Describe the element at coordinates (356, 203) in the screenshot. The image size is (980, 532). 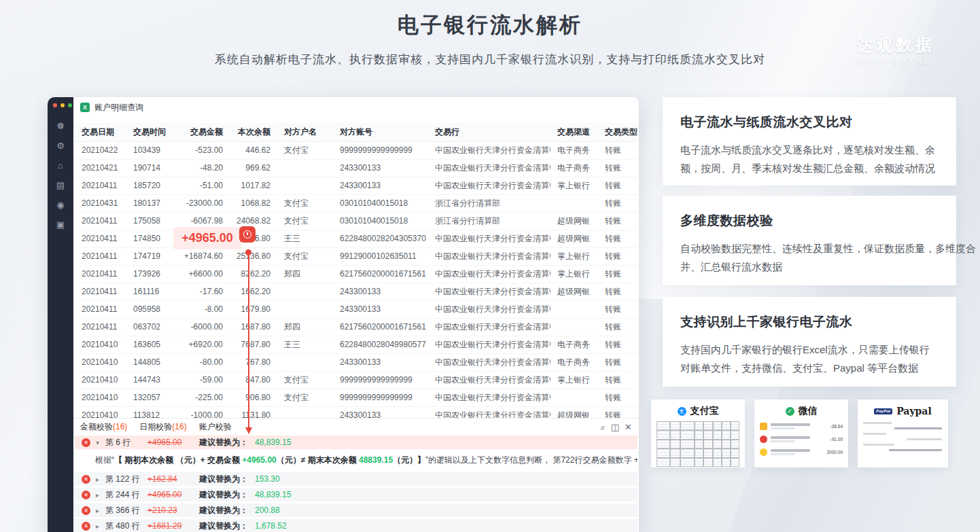
I see `table-row: 20210431180137-23000.001068.82支付宝0301010…` at that location.